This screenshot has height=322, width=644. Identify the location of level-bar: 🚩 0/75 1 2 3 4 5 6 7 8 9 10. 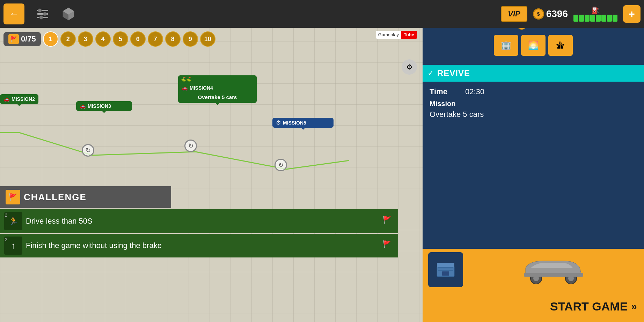
(110, 39).